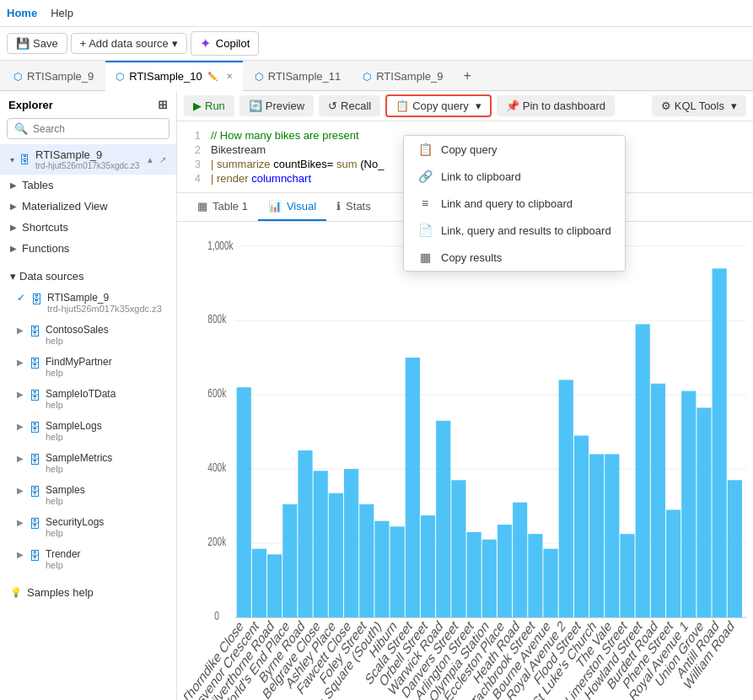 The height and width of the screenshot is (700, 753). Describe the element at coordinates (88, 367) in the screenshot. I see `list-item: ▶ 🗄 FindMyPartner help` at that location.